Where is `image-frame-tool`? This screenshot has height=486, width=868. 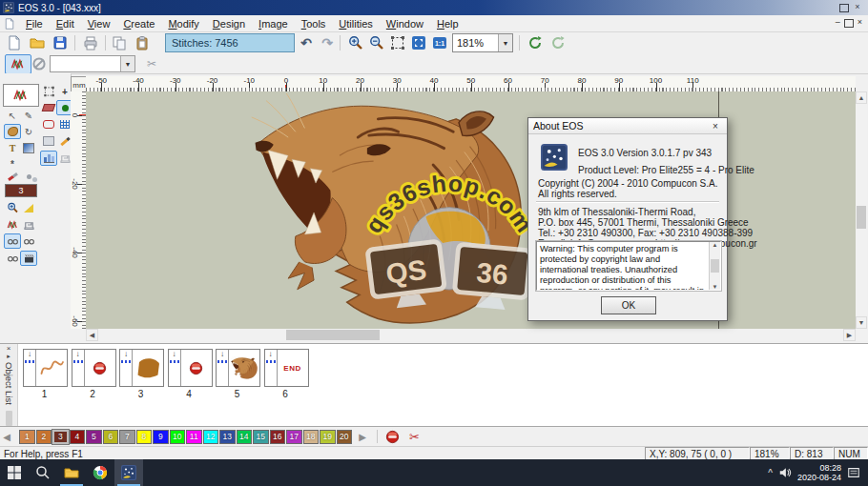
image-frame-tool is located at coordinates (49, 141).